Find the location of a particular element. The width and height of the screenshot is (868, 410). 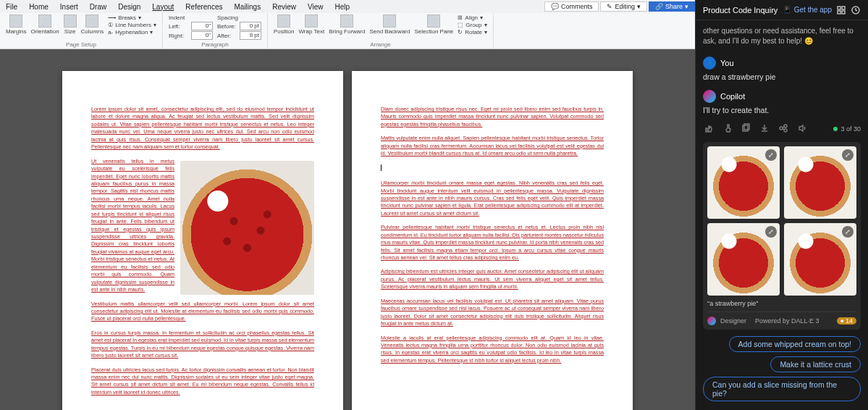

read-aloud-icon is located at coordinates (803, 129).